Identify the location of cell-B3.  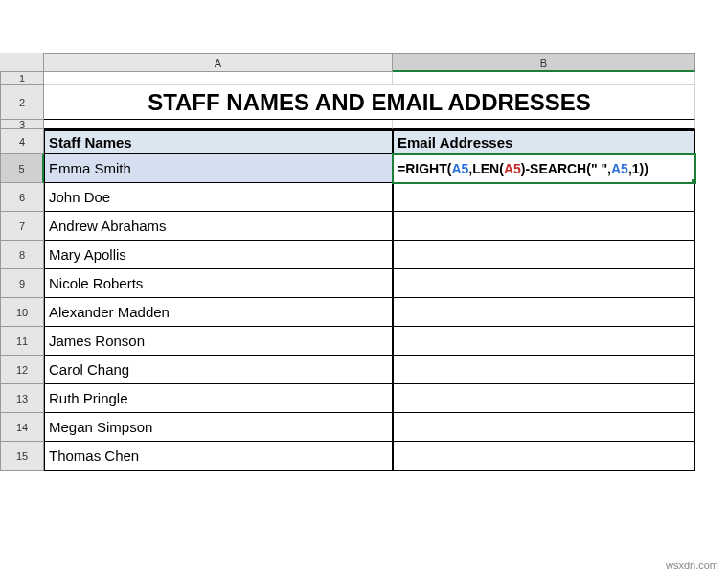
(544, 125).